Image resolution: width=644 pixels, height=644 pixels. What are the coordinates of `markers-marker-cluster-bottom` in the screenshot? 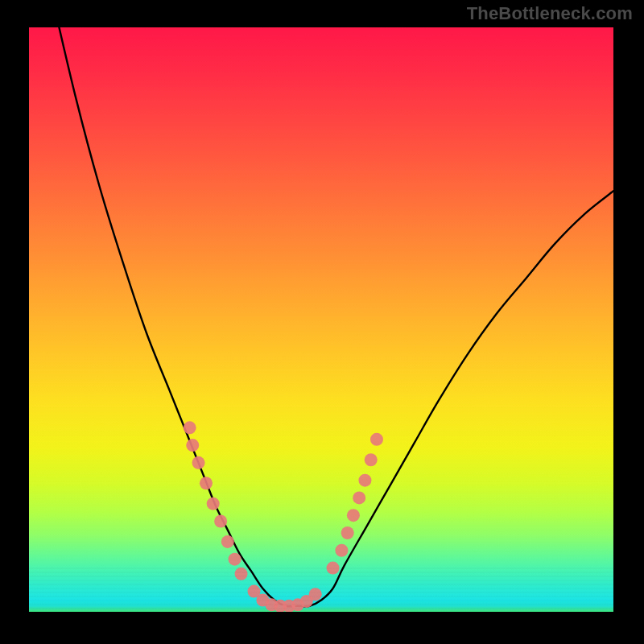 It's located at (285, 599).